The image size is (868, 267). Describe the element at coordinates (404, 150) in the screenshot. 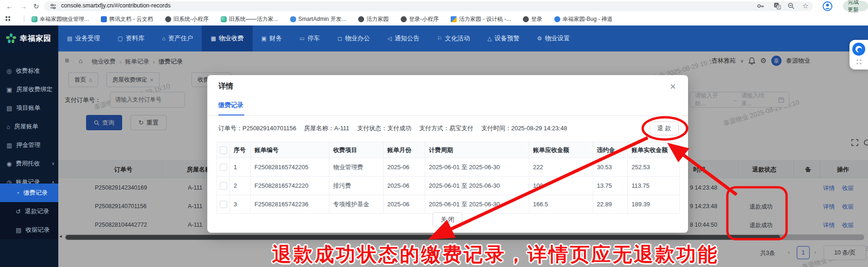

I see `col-bill-month: 账单月份` at that location.